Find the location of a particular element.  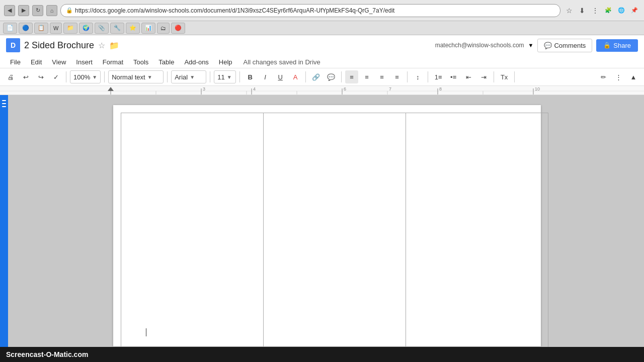

justify-button: ≡ is located at coordinates (397, 77).